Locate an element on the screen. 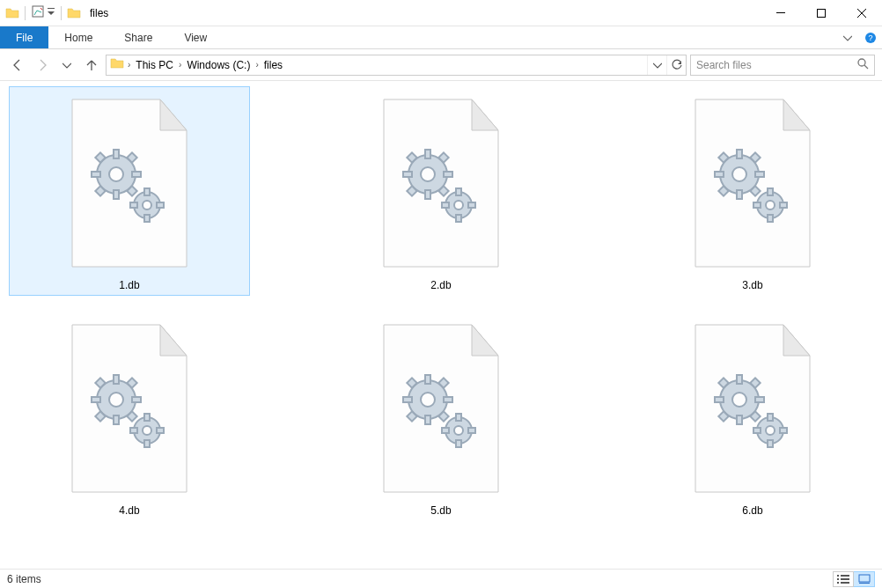  file-name-label: 4.db is located at coordinates (129, 511).